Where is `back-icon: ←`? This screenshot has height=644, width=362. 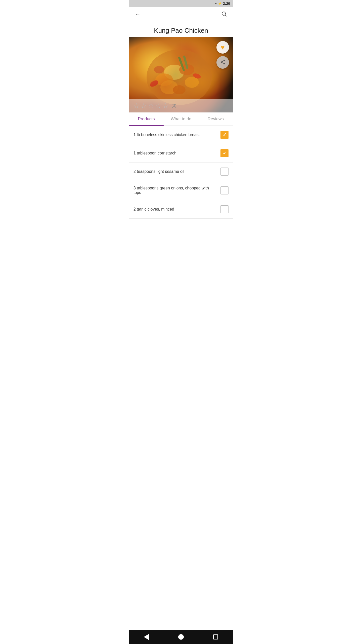 back-icon: ← is located at coordinates (138, 15).